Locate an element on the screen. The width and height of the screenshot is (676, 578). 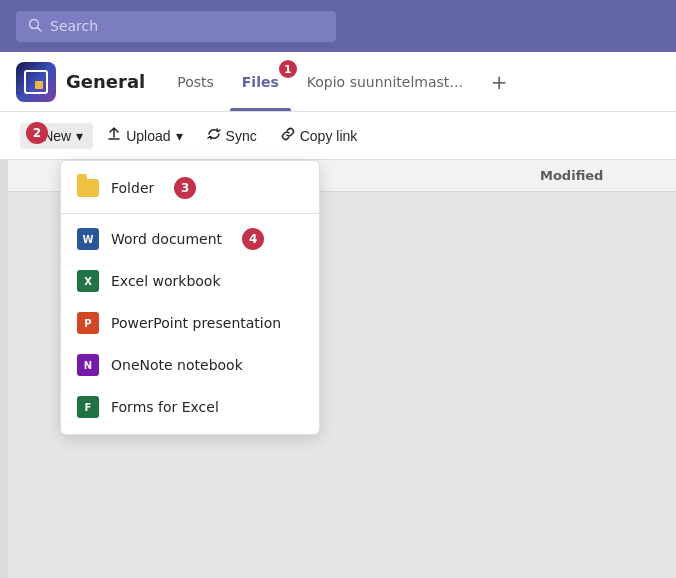
copy-link-label: Copy link is located at coordinates (329, 136).